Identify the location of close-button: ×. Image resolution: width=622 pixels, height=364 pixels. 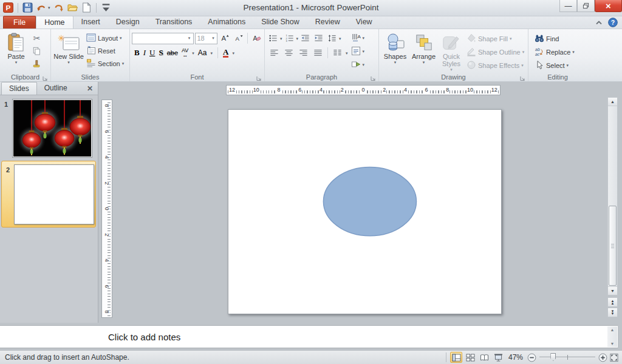
(609, 6).